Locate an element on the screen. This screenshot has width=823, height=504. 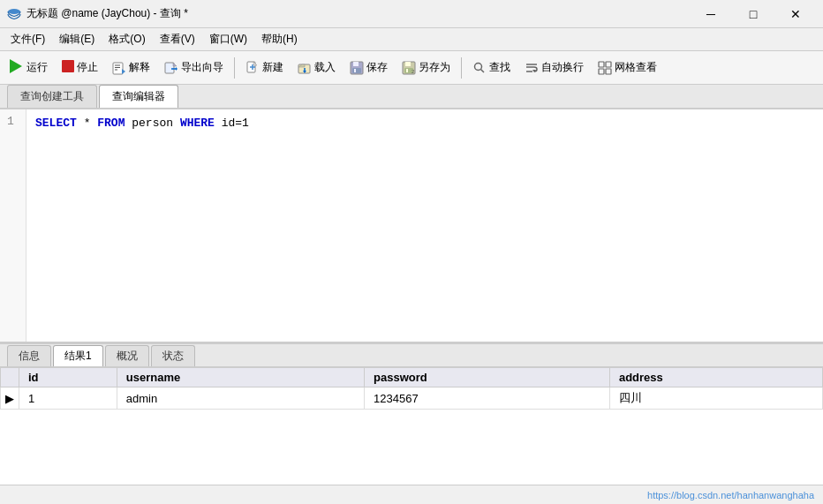
header-address: address is located at coordinates (715, 378).